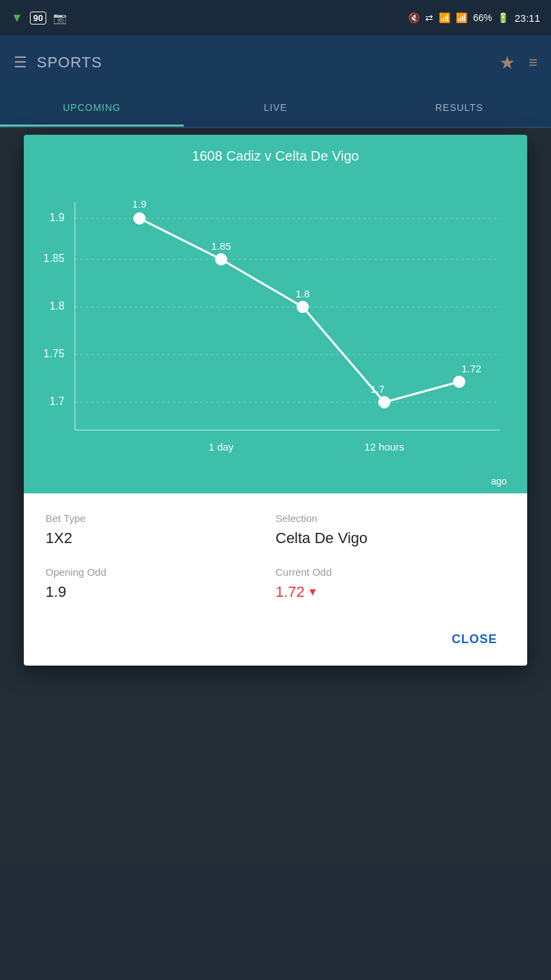 Image resolution: width=551 pixels, height=980 pixels. I want to click on bet-type-label: Bet Type, so click(161, 519).